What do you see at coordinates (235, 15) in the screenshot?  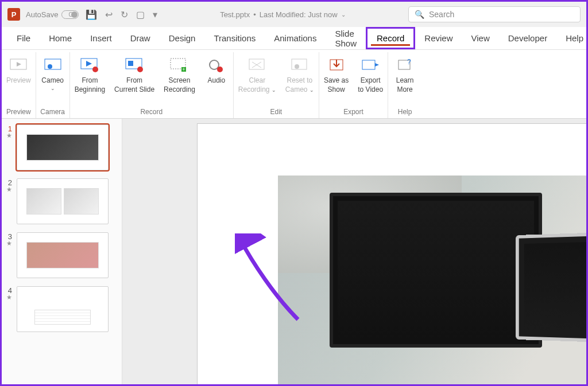 I see `filename: Test.pptx` at bounding box center [235, 15].